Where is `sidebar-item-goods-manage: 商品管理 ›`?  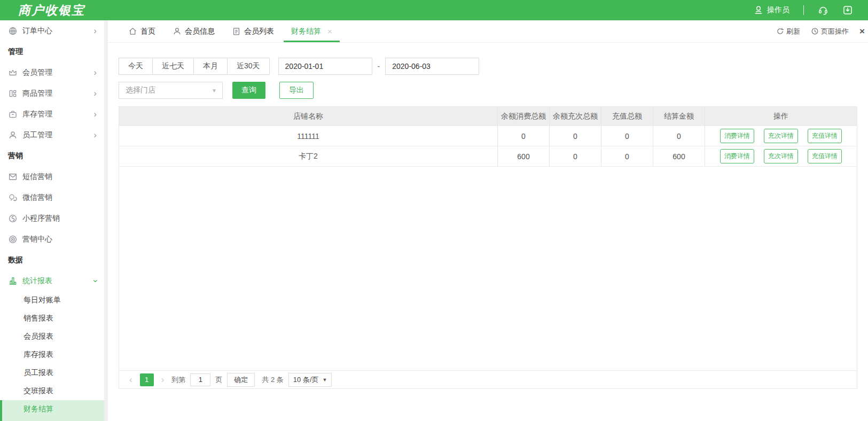 sidebar-item-goods-manage: 商品管理 › is located at coordinates (52, 93).